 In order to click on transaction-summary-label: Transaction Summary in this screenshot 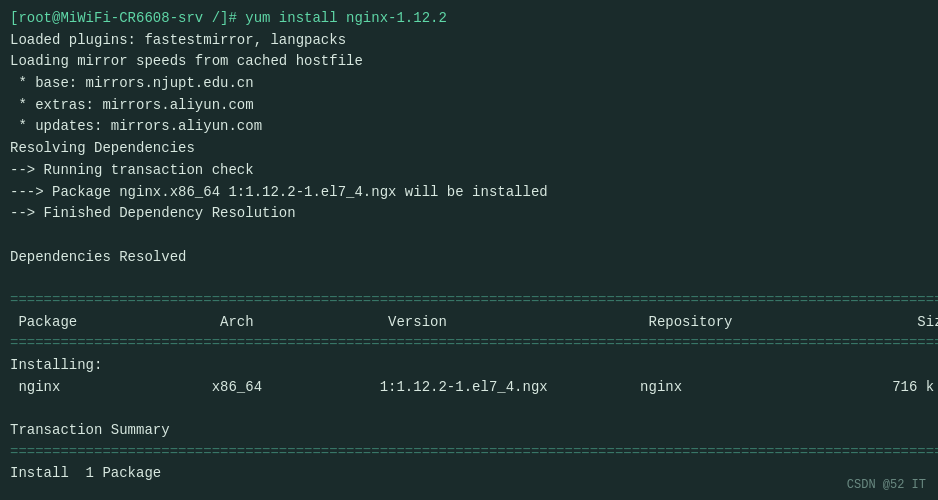, I will do `click(469, 431)`.